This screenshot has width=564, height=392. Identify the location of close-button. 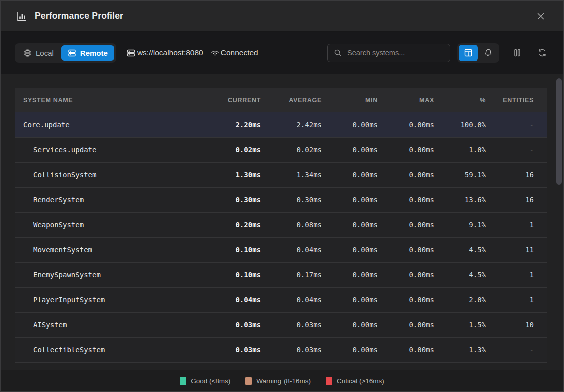
(541, 16).